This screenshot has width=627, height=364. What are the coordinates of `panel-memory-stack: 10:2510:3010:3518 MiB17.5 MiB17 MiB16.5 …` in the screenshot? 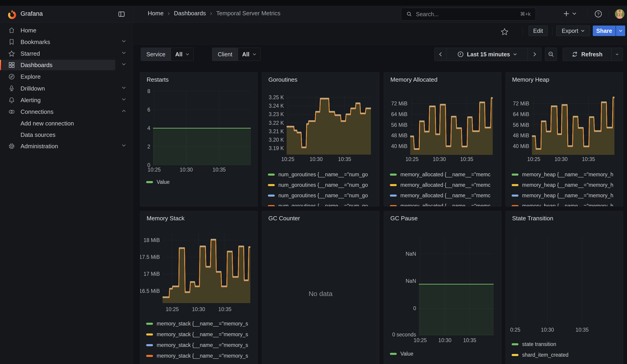 It's located at (199, 288).